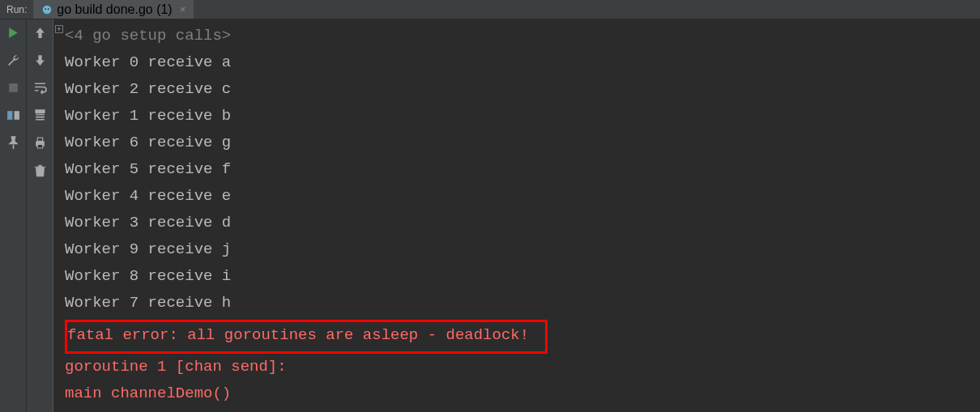 The height and width of the screenshot is (412, 980). What do you see at coordinates (40, 60) in the screenshot?
I see `down-arrow-icon` at bounding box center [40, 60].